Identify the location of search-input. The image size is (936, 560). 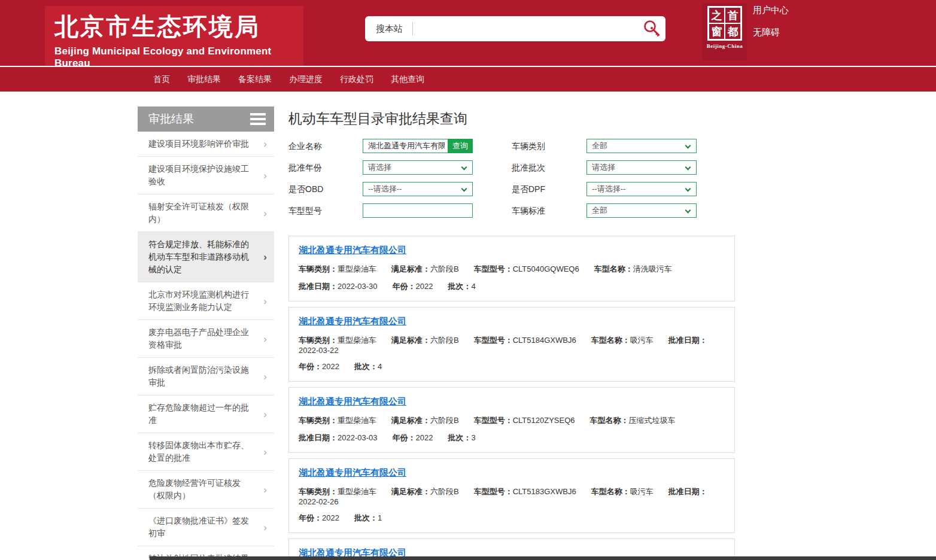
(525, 29).